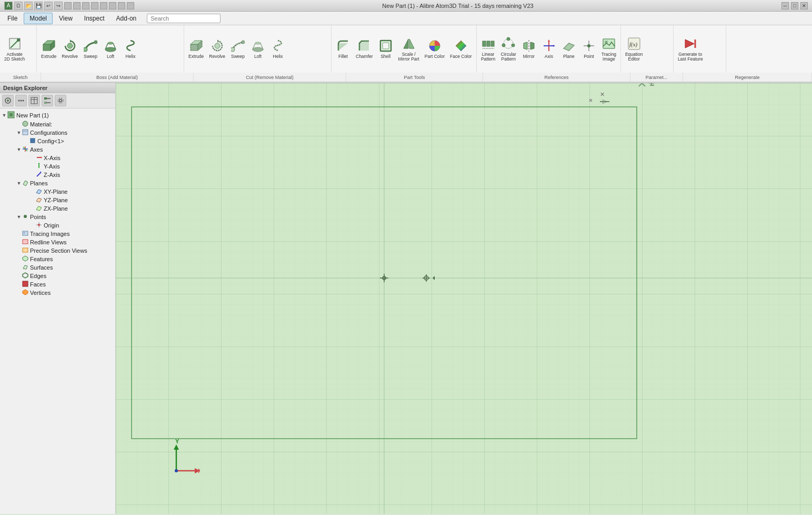  What do you see at coordinates (86, 6) in the screenshot?
I see `tb3` at bounding box center [86, 6].